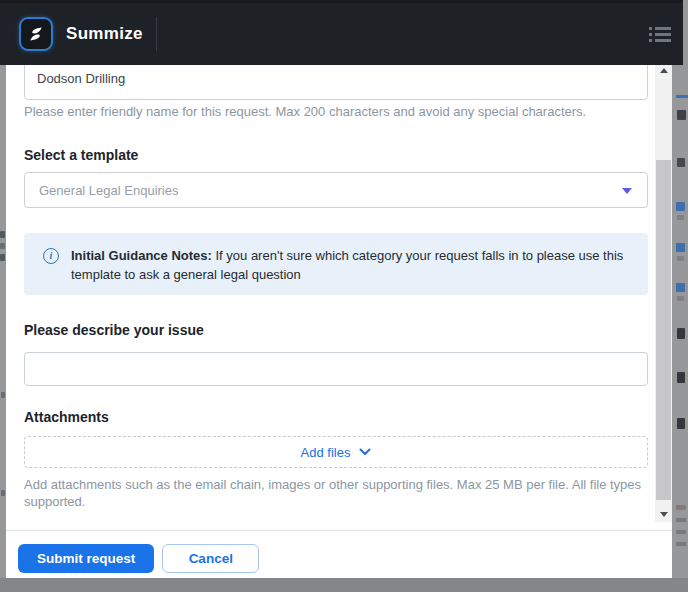 The height and width of the screenshot is (592, 688). Describe the element at coordinates (142, 256) in the screenshot. I see `guidance-title: Initial Guidance Notes:` at that location.